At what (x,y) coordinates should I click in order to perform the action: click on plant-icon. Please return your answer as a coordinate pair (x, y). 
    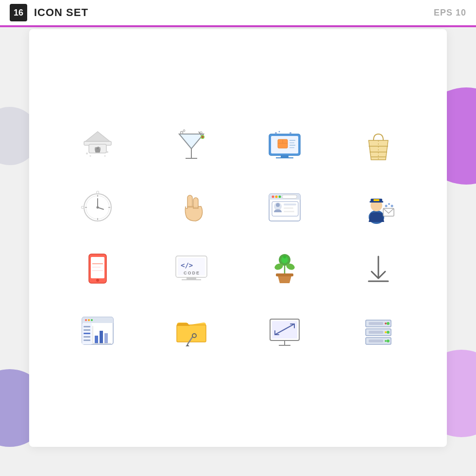
    Looking at the image, I should click on (285, 269).